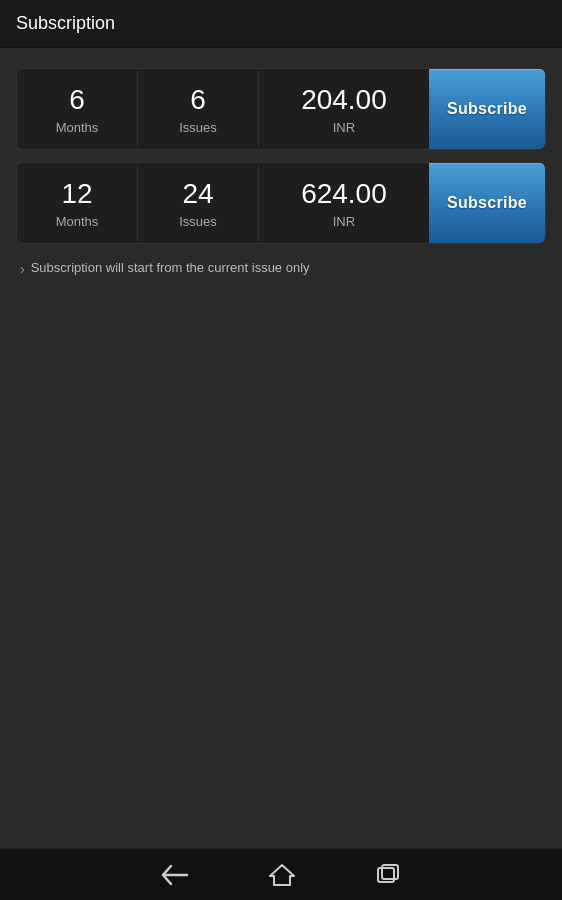 The height and width of the screenshot is (900, 562). What do you see at coordinates (223, 110) in the screenshot?
I see `plan-6months-details: 6 Months 6 Issues 204.00 INR` at bounding box center [223, 110].